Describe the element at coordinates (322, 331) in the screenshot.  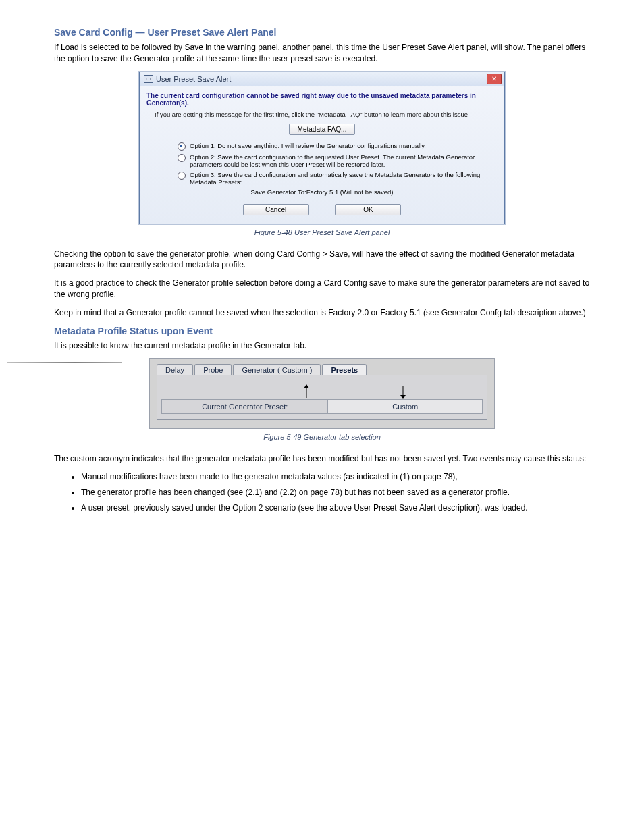
I see `section-heading-metadata-status: Metadata Profile Status upon Event` at that location.